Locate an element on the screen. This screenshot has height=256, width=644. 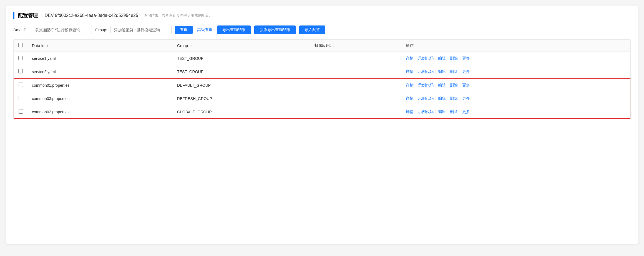
page-title: 配置管理 is located at coordinates (28, 16).